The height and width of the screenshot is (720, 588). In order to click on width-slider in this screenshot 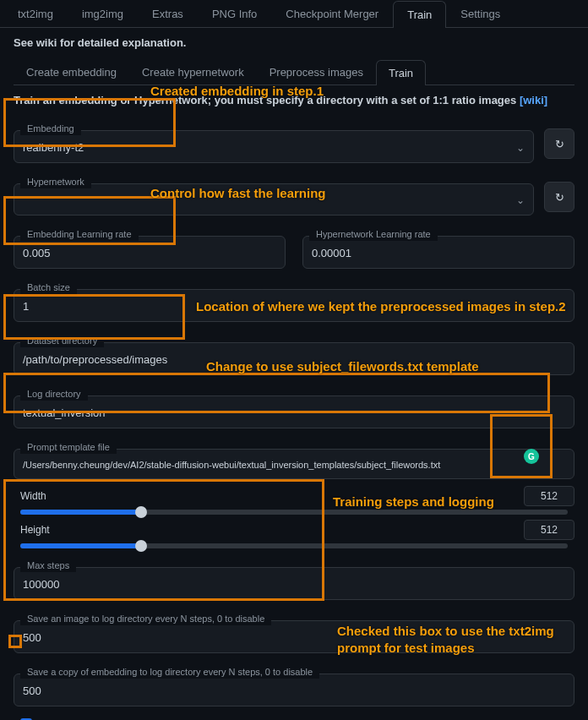, I will do `click(294, 512)`.